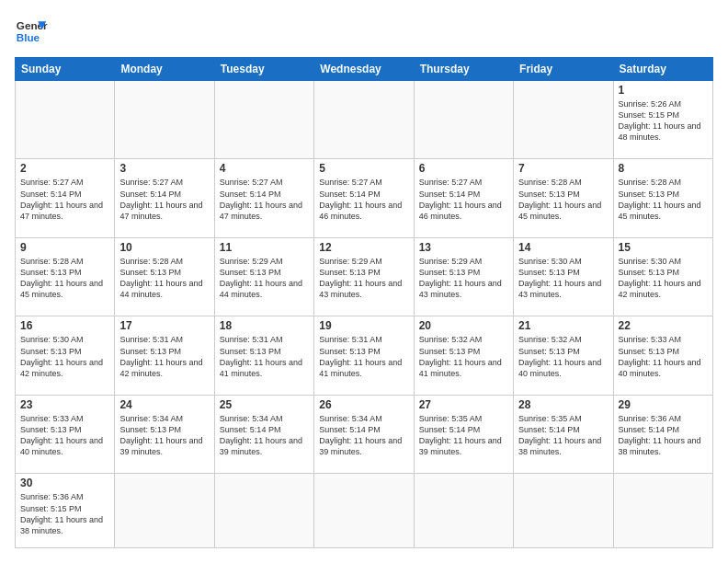 This screenshot has height=563, width=728. What do you see at coordinates (664, 326) in the screenshot?
I see `day-number: 22` at bounding box center [664, 326].